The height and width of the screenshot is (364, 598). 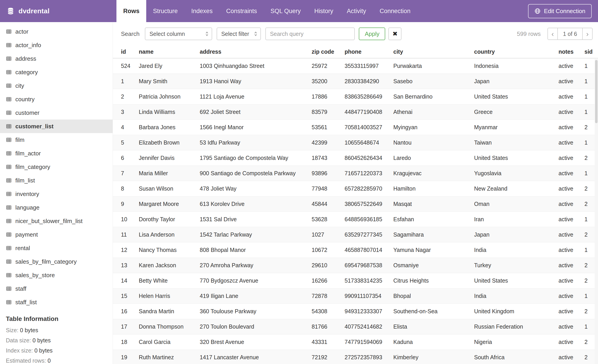 I want to click on cell-country: South Africa, so click(x=516, y=357).